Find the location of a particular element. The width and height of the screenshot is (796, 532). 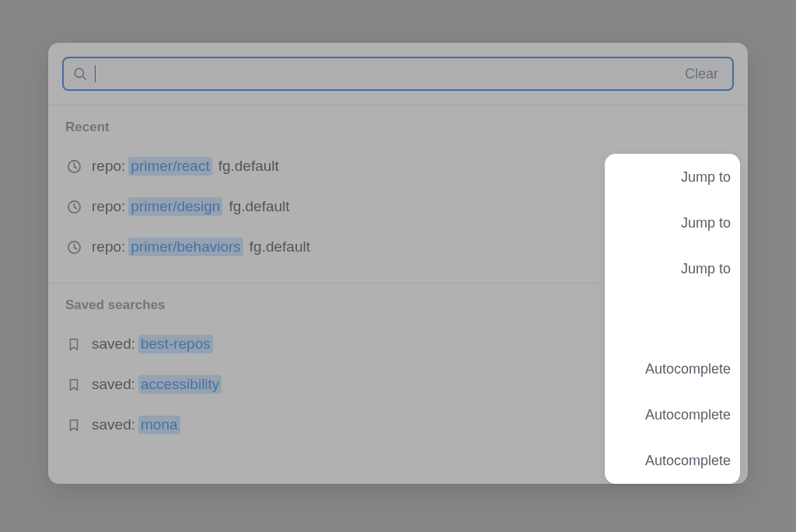

search-box: Clear is located at coordinates (398, 74).